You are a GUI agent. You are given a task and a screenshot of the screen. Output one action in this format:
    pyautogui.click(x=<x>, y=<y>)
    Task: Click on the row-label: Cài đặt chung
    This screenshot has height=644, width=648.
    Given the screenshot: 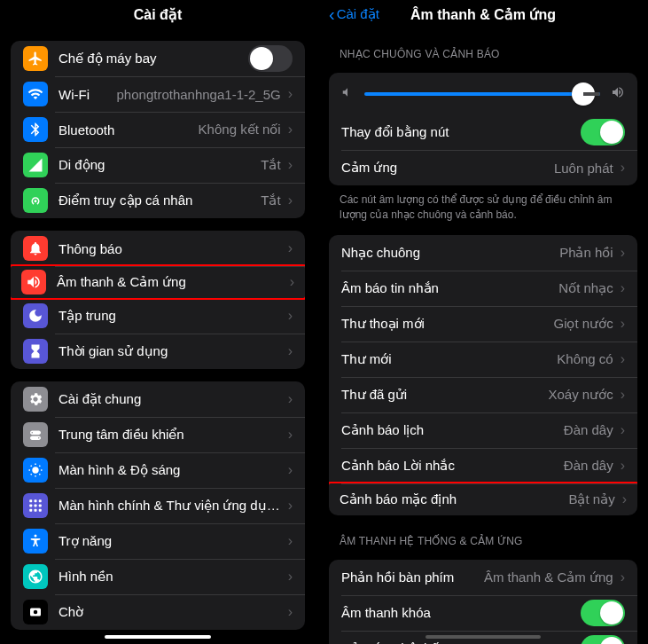 What is the action you would take?
    pyautogui.click(x=170, y=399)
    